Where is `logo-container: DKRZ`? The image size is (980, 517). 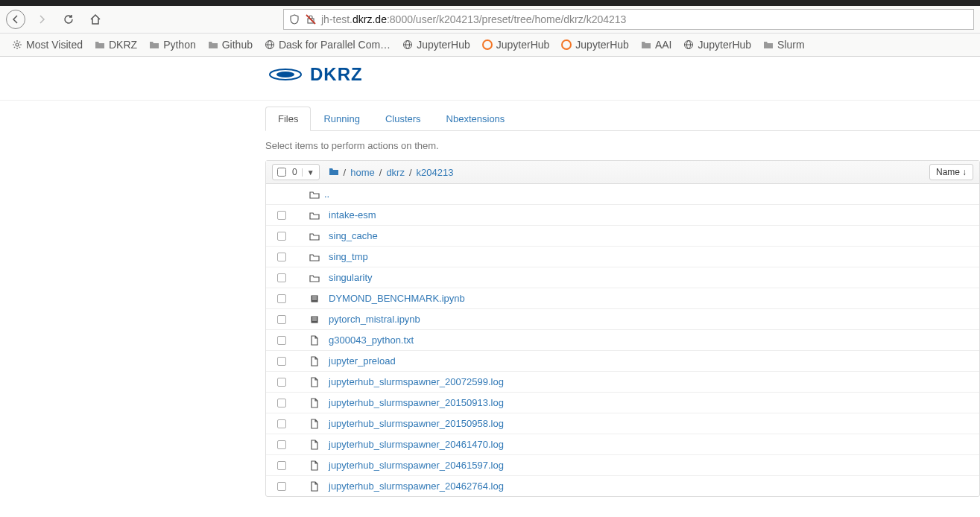
logo-container: DKRZ is located at coordinates (316, 74).